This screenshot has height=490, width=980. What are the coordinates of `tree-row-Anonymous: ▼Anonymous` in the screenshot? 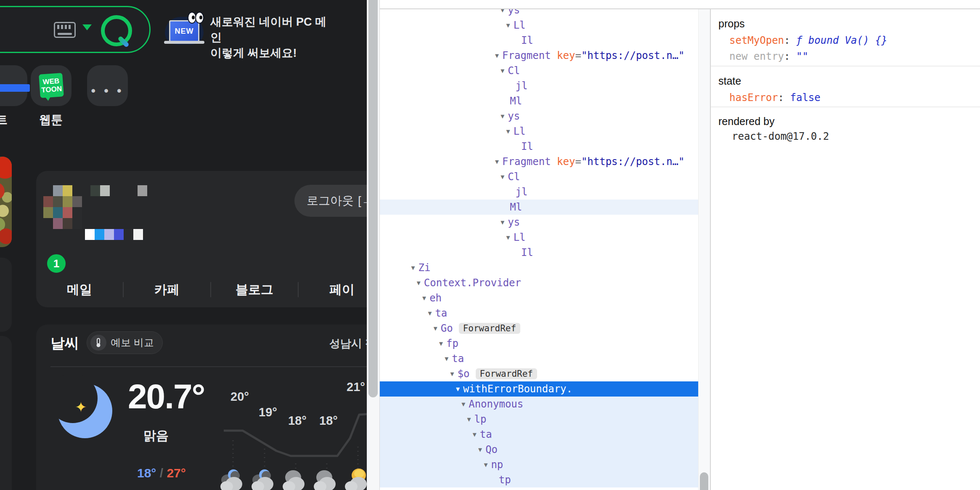 It's located at (539, 404).